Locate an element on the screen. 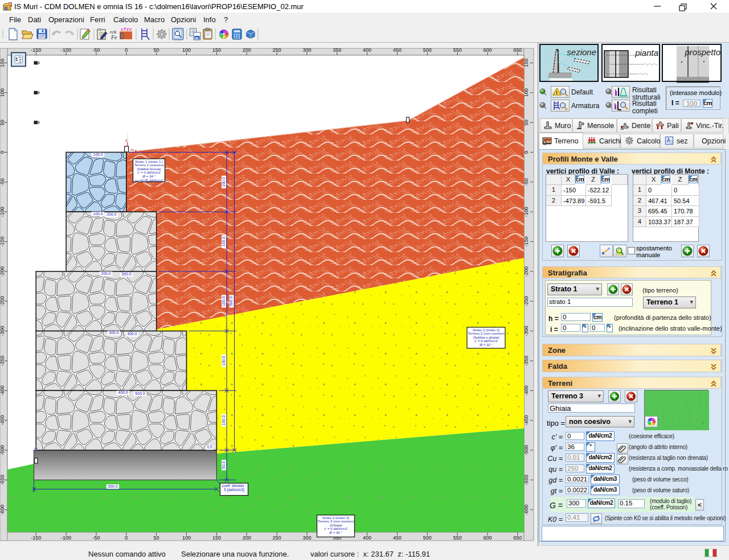 The height and width of the screenshot is (560, 729). svg-text: 350 is located at coordinates (337, 50).